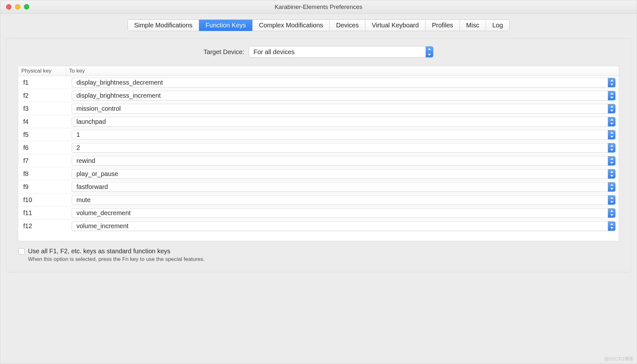 Image resolution: width=637 pixels, height=364 pixels. I want to click on to-key-select: display_brightness_increment, so click(344, 95).